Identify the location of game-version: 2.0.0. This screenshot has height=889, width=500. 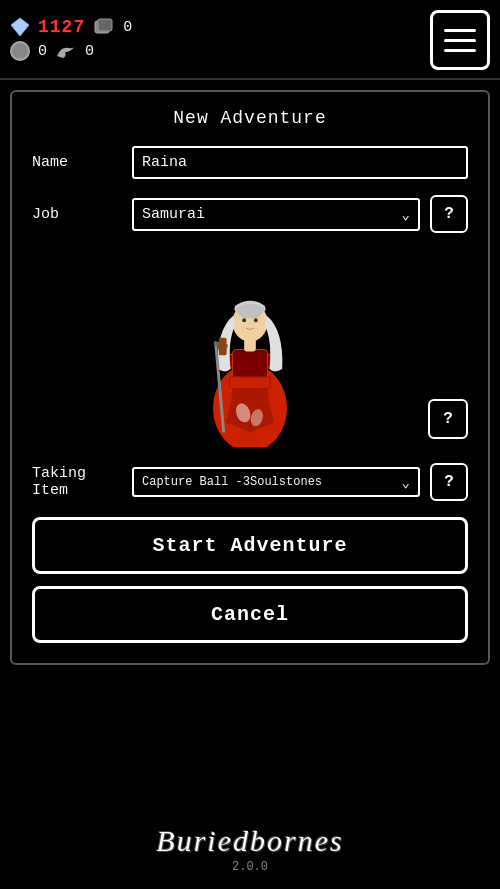
(250, 867).